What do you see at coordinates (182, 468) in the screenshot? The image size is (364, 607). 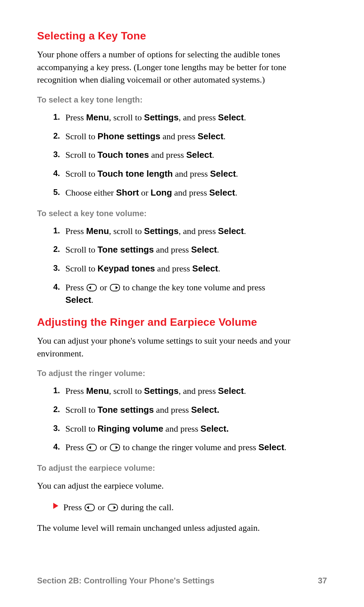 I see `label-earpiece-volume: To adjust the earpiece volume:` at bounding box center [182, 468].